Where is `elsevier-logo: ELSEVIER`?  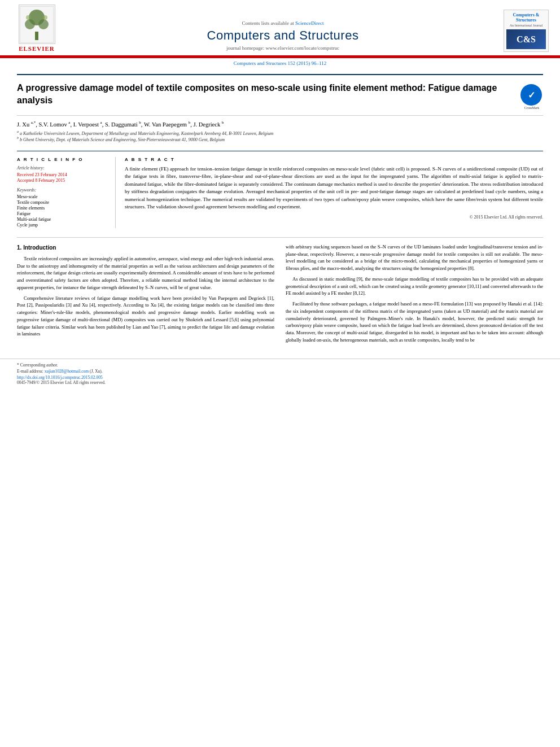
elsevier-logo: ELSEVIER is located at coordinates (37, 30).